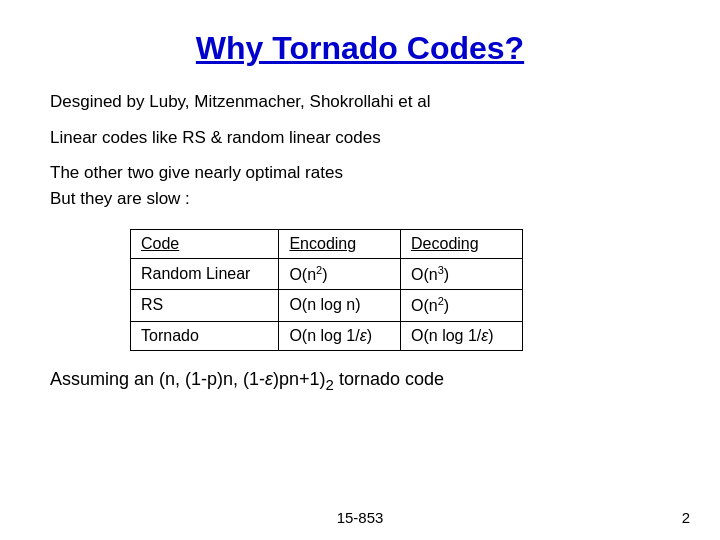 The height and width of the screenshot is (540, 720). I want to click on page-number: 2, so click(686, 518).